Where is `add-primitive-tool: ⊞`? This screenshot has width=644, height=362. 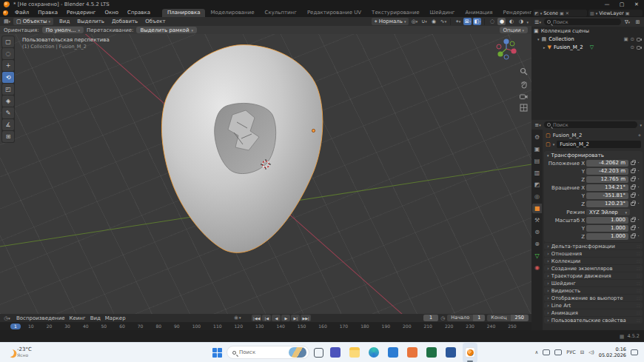 add-primitive-tool: ⊞ is located at coordinates (8, 136).